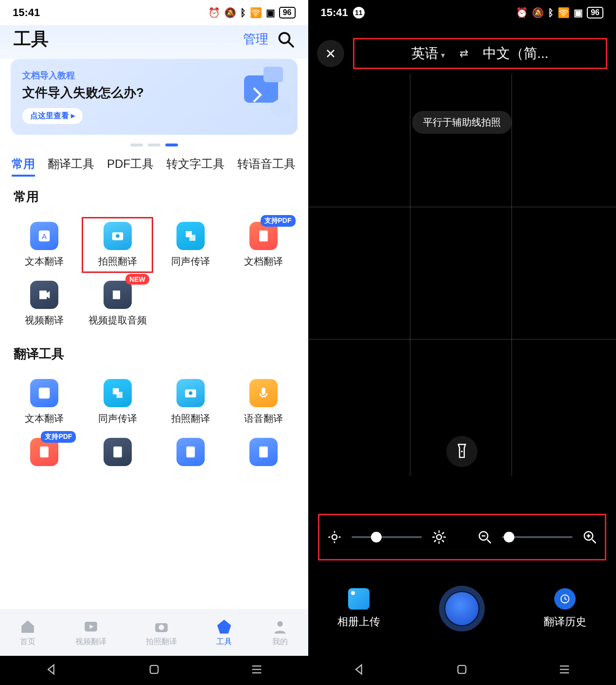  What do you see at coordinates (58, 437) in the screenshot?
I see `pdf-badge: 支持PDF` at bounding box center [58, 437].